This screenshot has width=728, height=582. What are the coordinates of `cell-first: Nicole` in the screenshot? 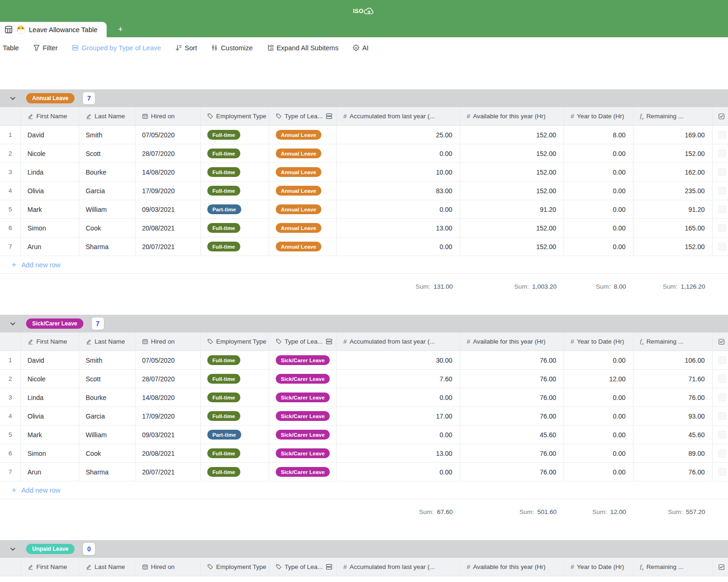 It's located at (50, 379).